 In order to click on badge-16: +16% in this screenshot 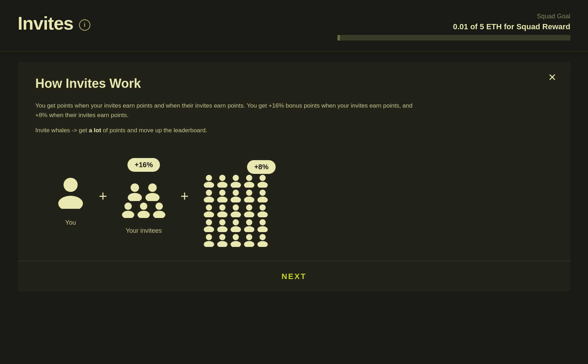, I will do `click(144, 165)`.